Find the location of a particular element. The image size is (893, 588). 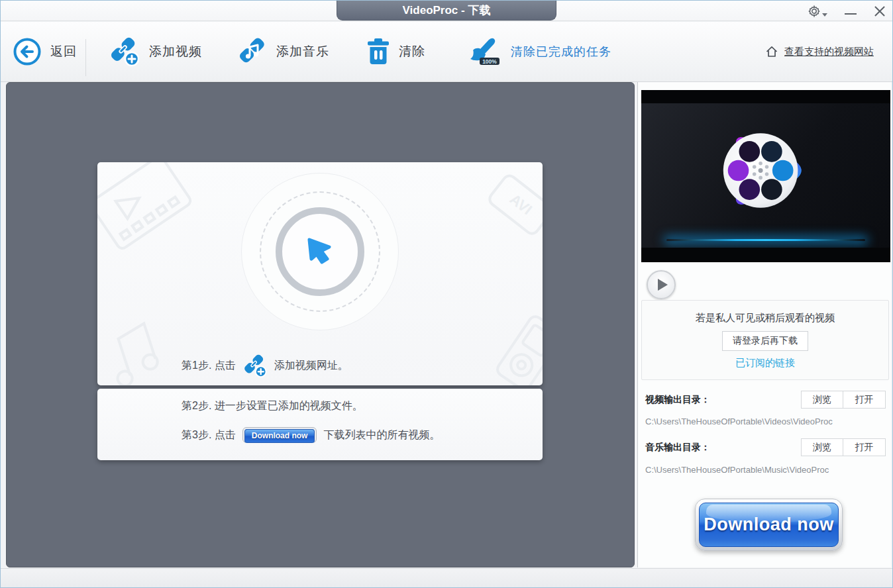

brush-icon: 100% is located at coordinates (484, 52).